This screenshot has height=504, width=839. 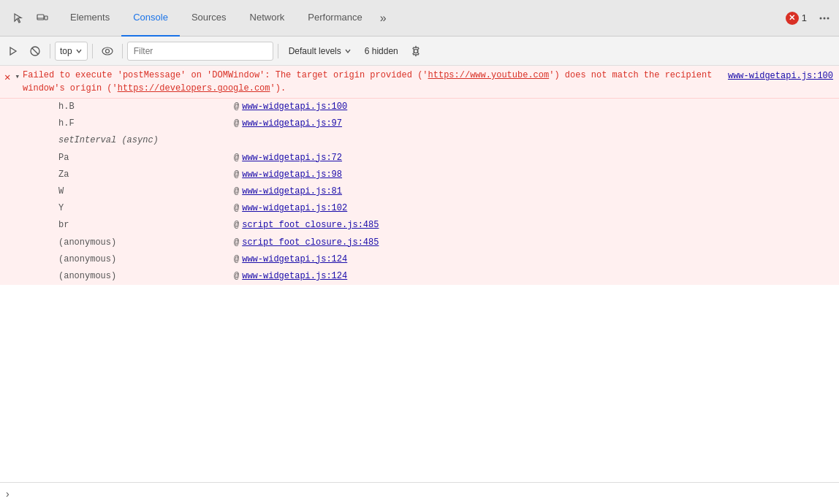 I want to click on async-row: setInterval (async), so click(x=420, y=140).